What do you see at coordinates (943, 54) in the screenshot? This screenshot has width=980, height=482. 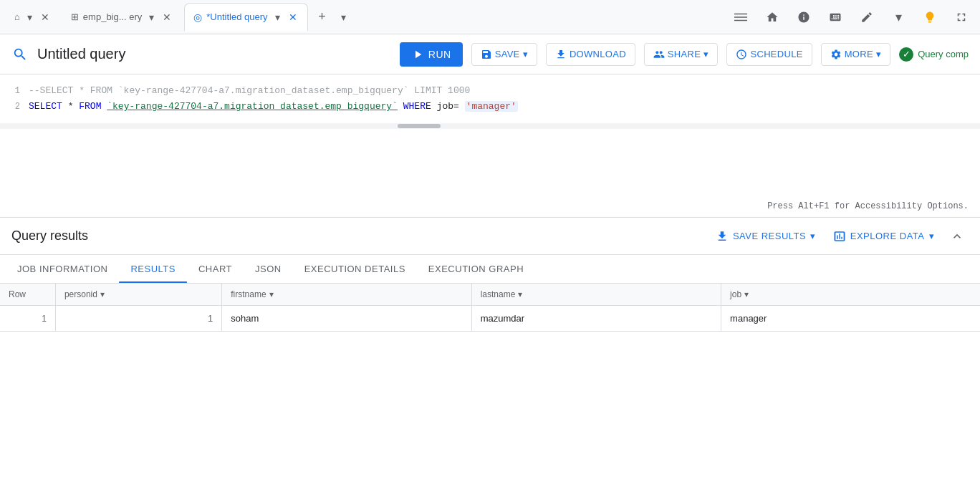 I see `query-complete-label: Query comp` at bounding box center [943, 54].